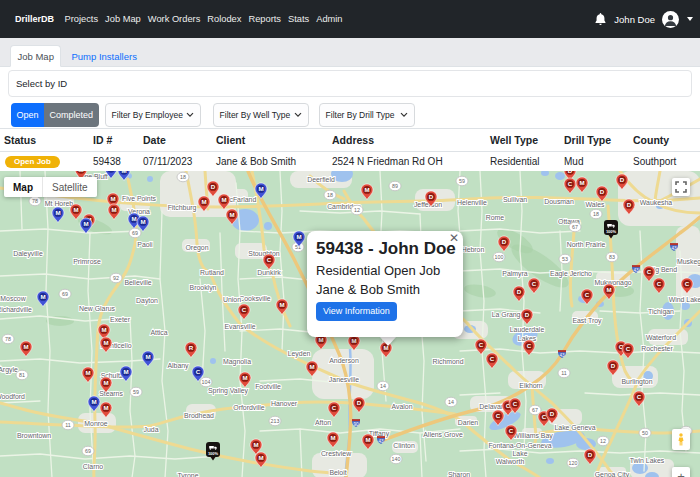 This screenshot has height=477, width=700. What do you see at coordinates (35, 201) in the screenshot?
I see `svg-text: 78` at bounding box center [35, 201].